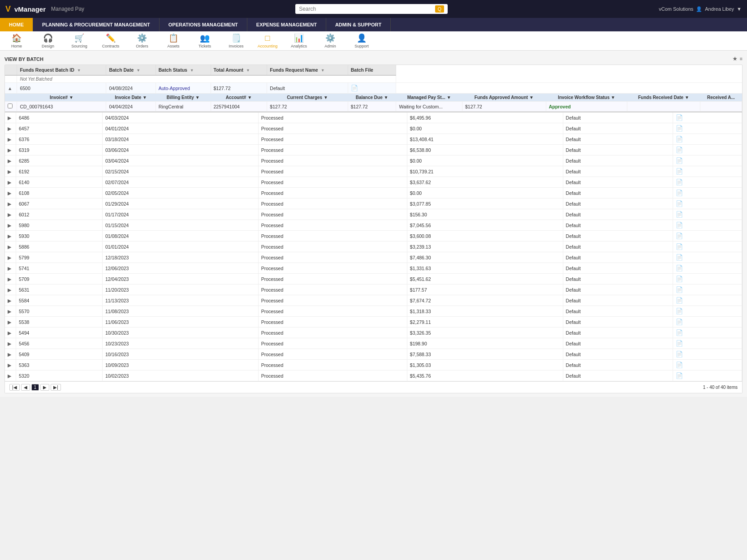  What do you see at coordinates (145, 98) in the screenshot?
I see `sort-icon-inv-date: ▼` at bounding box center [145, 98].